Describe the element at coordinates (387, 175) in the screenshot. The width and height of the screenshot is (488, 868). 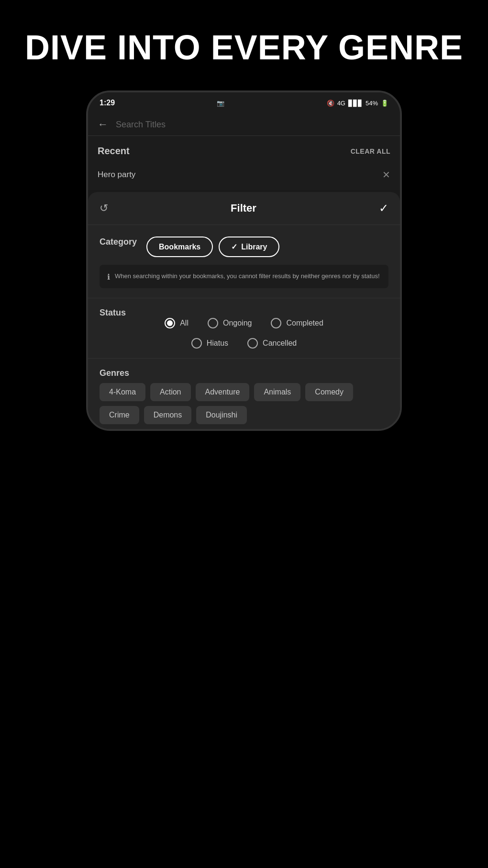
I see `remove-recent-icon: ✕` at that location.